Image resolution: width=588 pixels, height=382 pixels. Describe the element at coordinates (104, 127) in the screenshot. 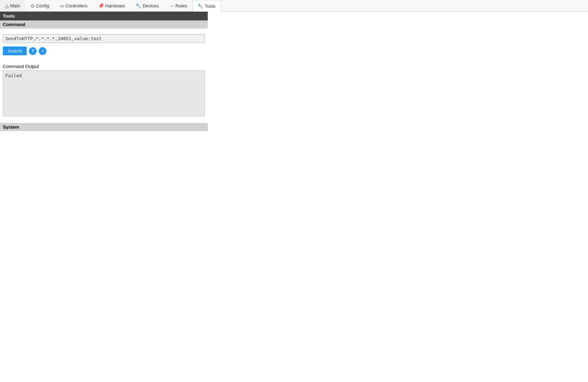

I see `system-section-header: System` at that location.